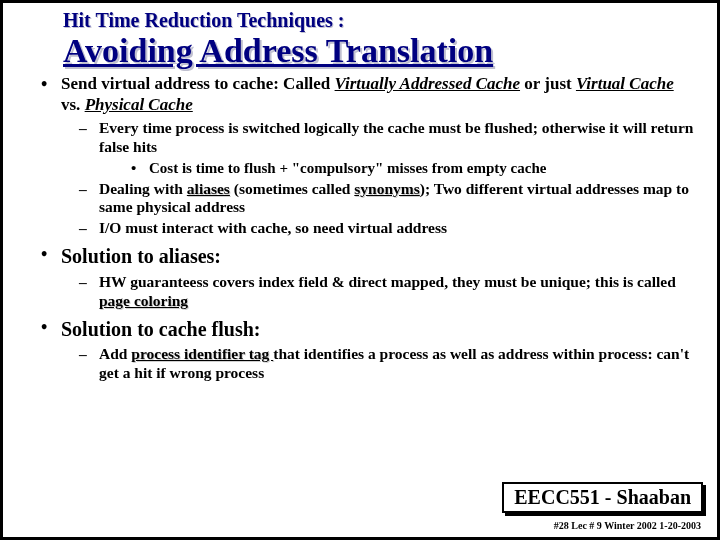  Describe the element at coordinates (364, 277) in the screenshot. I see `bullet-2: Solution to aliases: HW guaranteess cove…` at that location.